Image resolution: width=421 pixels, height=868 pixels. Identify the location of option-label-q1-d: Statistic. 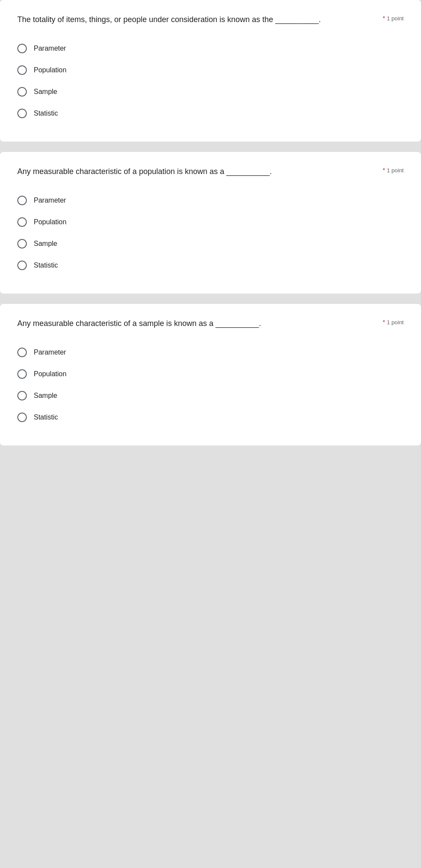
(46, 113).